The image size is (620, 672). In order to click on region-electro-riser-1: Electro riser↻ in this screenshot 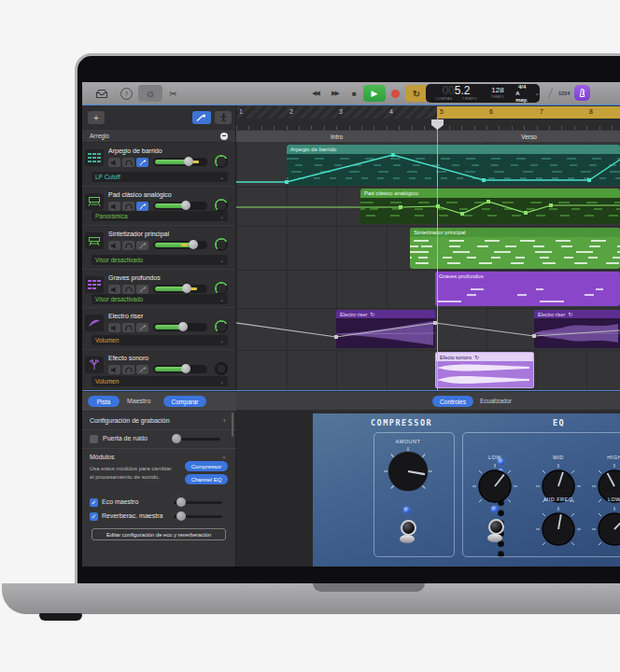, I will do `click(386, 329)`.